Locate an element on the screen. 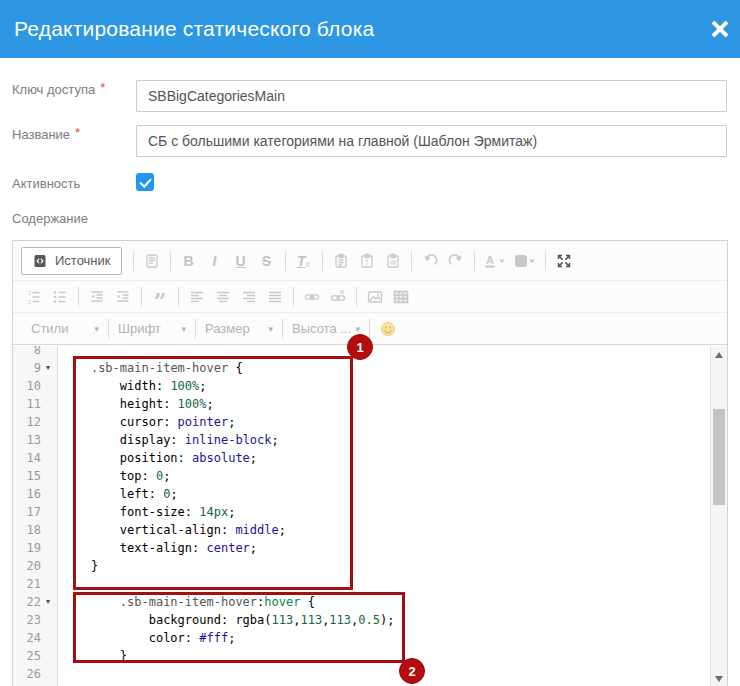 This screenshot has height=686, width=740. smiley-button is located at coordinates (388, 329).